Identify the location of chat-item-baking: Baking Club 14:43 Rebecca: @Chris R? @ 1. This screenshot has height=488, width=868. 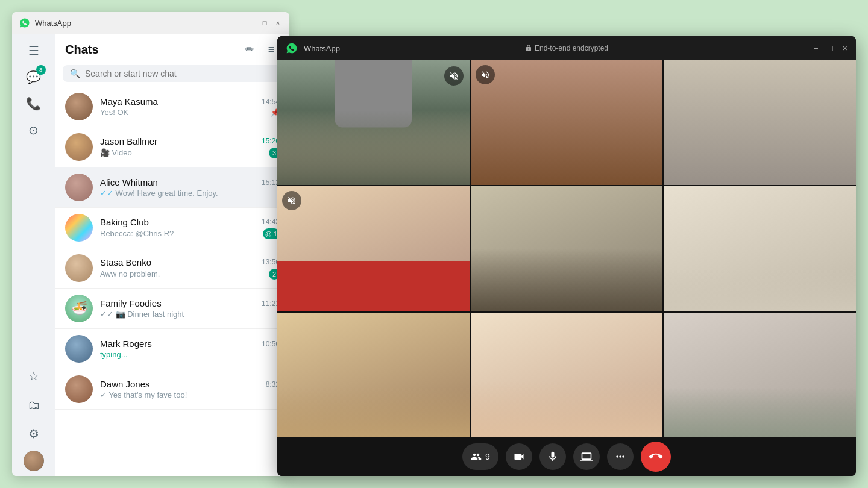
(172, 228).